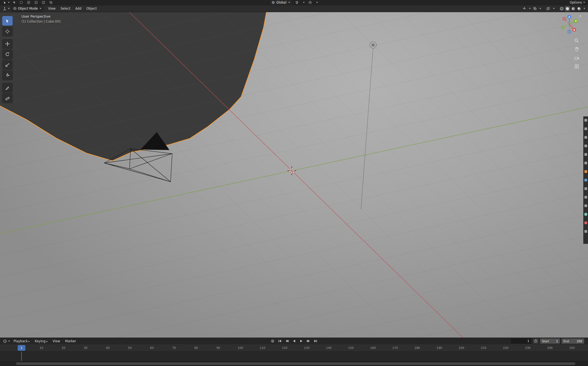  I want to click on gizmo-minus-x, so click(564, 19).